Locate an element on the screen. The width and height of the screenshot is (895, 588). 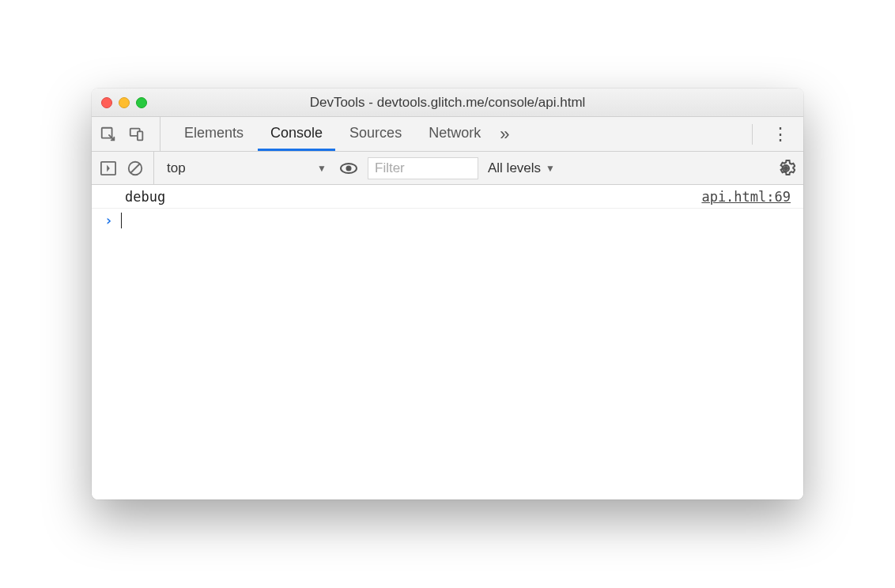
minimize-button is located at coordinates (124, 103).